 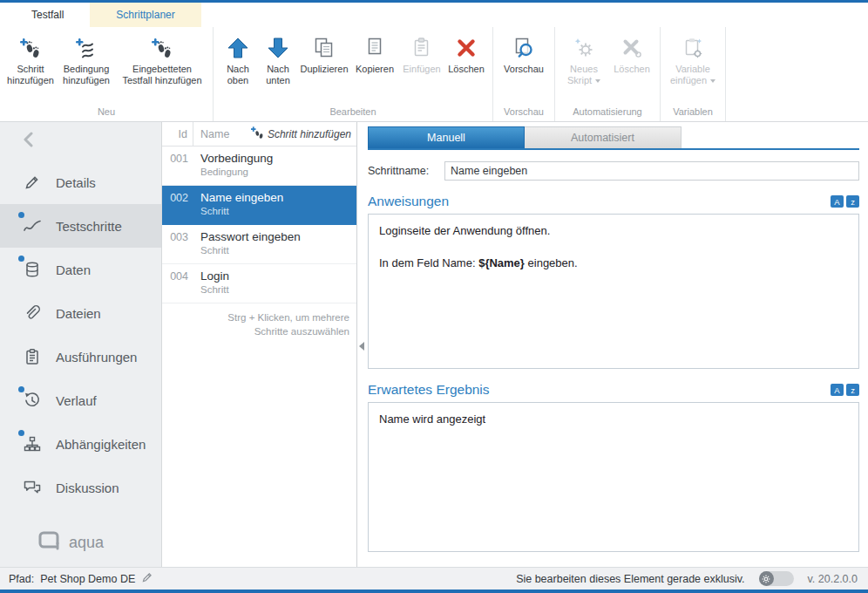 I want to click on path-value: Pet Shop Demo DE, so click(x=87, y=579).